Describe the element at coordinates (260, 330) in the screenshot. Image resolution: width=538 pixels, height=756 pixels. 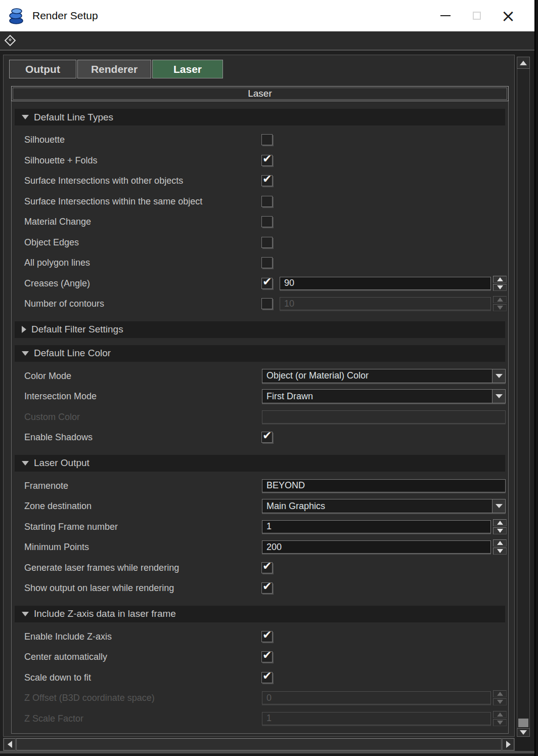
I see `section-header-default-filter-settings: Default Filter Settings` at that location.